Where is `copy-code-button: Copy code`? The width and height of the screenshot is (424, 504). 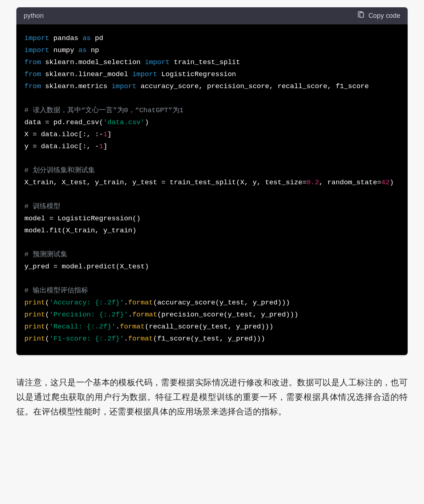
copy-code-button: Copy code is located at coordinates (379, 16).